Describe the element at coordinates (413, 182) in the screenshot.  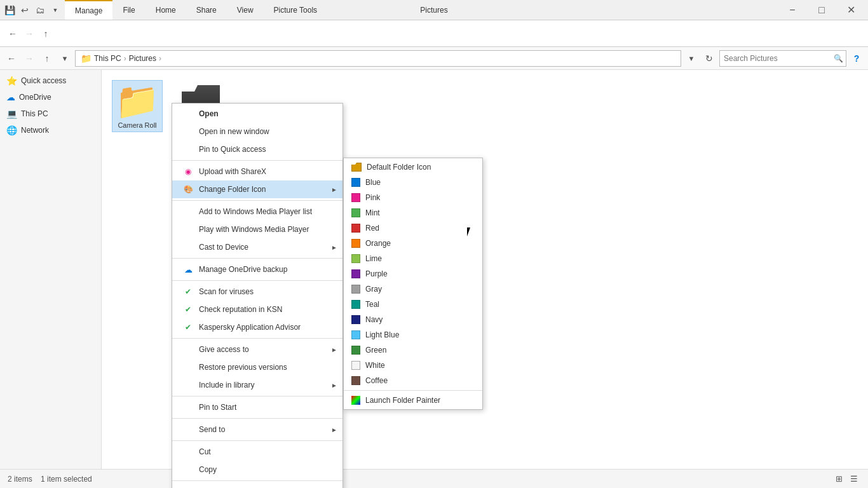
I see `scm-blue: Blue` at that location.